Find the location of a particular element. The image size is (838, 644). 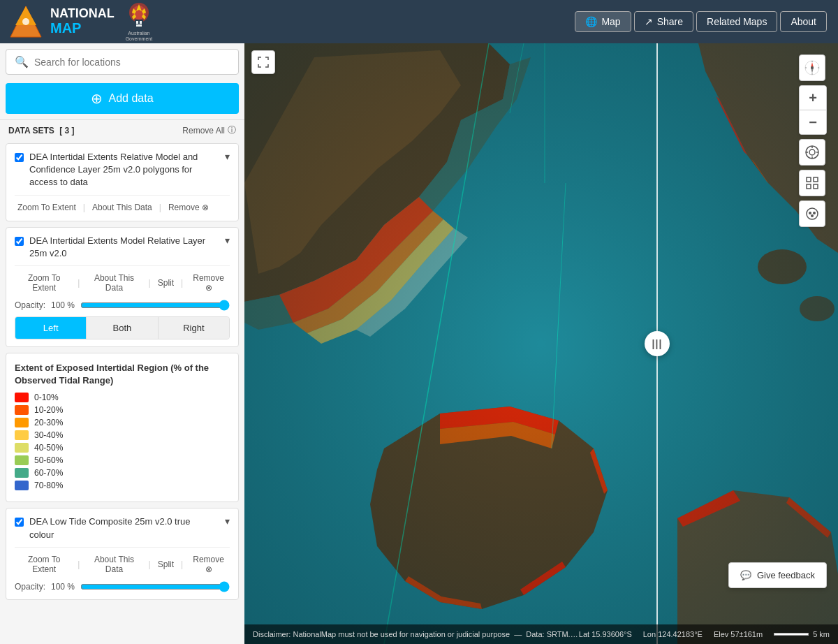

legend-title: Extent of Exposed Intertidal Region (% o… is located at coordinates (122, 374).